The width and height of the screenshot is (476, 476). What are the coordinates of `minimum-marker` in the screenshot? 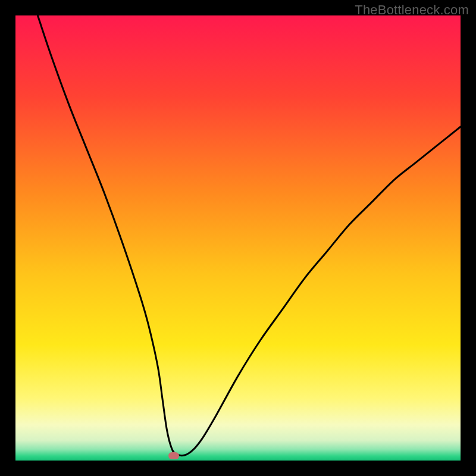 It's located at (174, 456).